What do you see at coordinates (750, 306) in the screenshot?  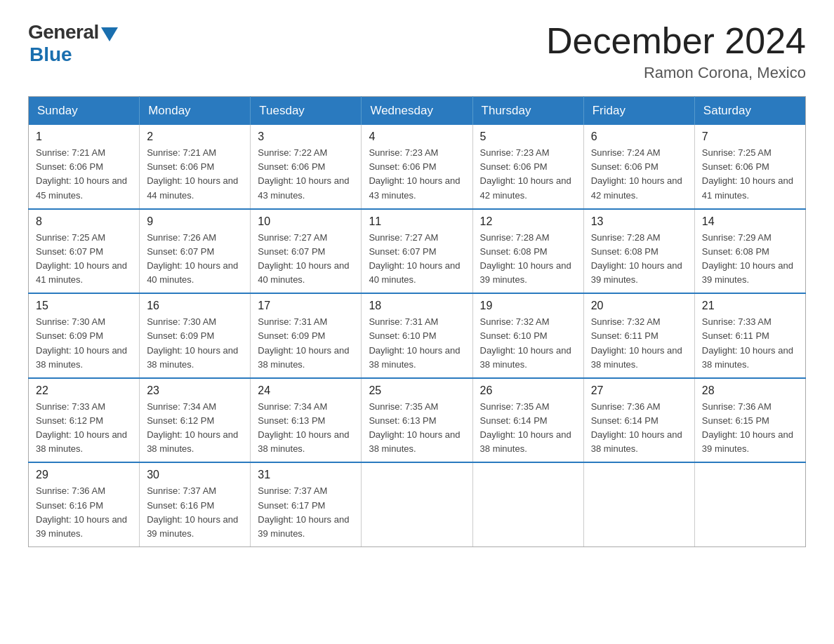 I see `day-number: 21` at bounding box center [750, 306].